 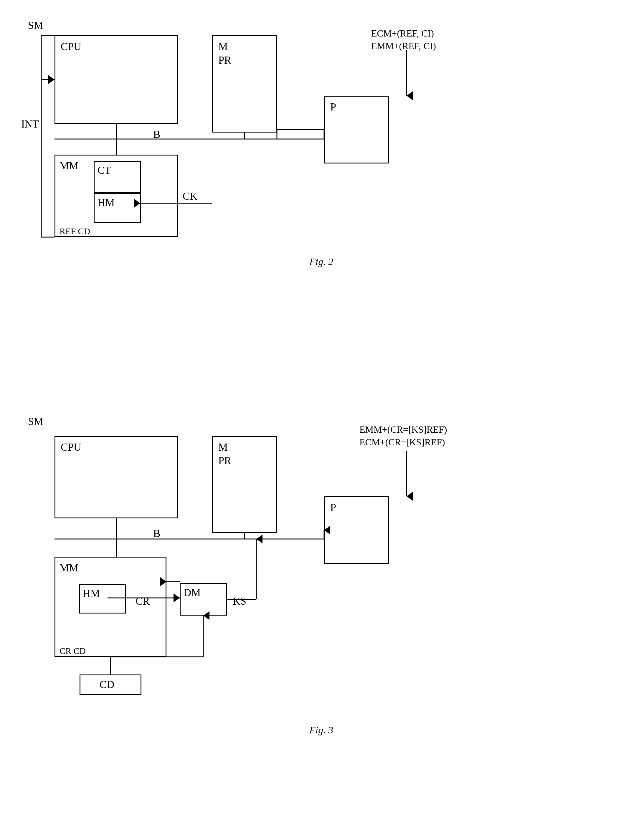 What do you see at coordinates (111, 685) in the screenshot?
I see `cd-bottom-box-2: CD` at bounding box center [111, 685].